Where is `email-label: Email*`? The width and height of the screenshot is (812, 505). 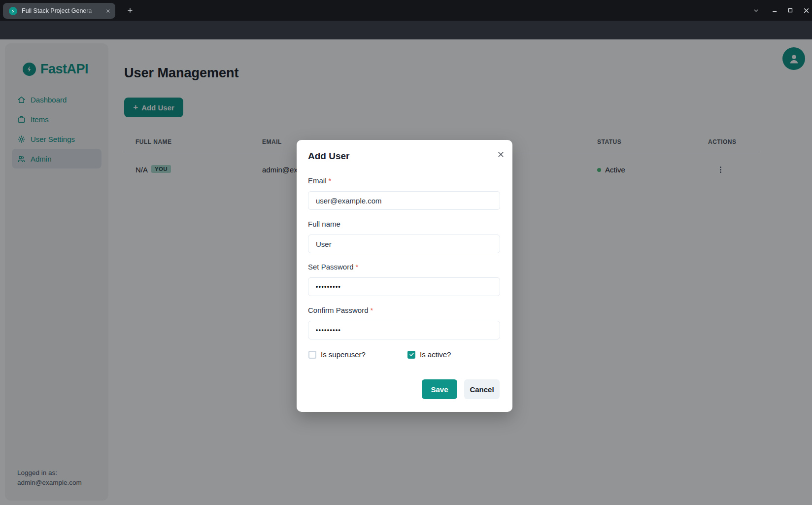 email-label: Email* is located at coordinates (319, 180).